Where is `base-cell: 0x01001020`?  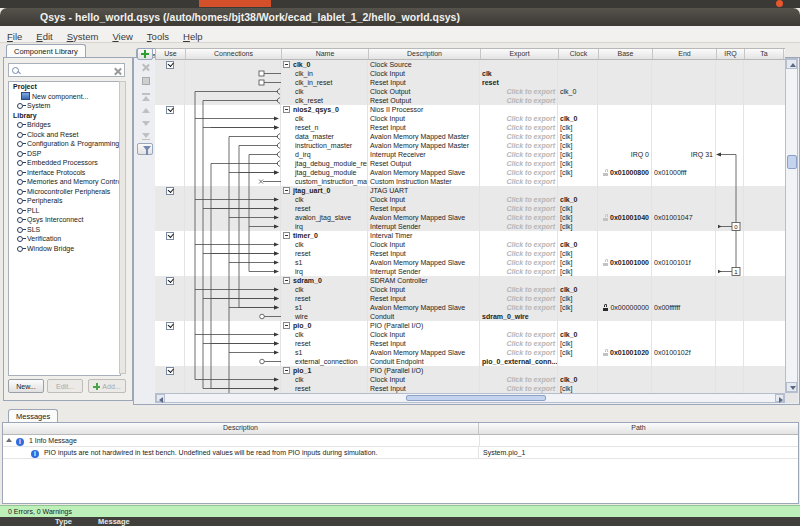
base-cell: 0x01001020 is located at coordinates (625, 352).